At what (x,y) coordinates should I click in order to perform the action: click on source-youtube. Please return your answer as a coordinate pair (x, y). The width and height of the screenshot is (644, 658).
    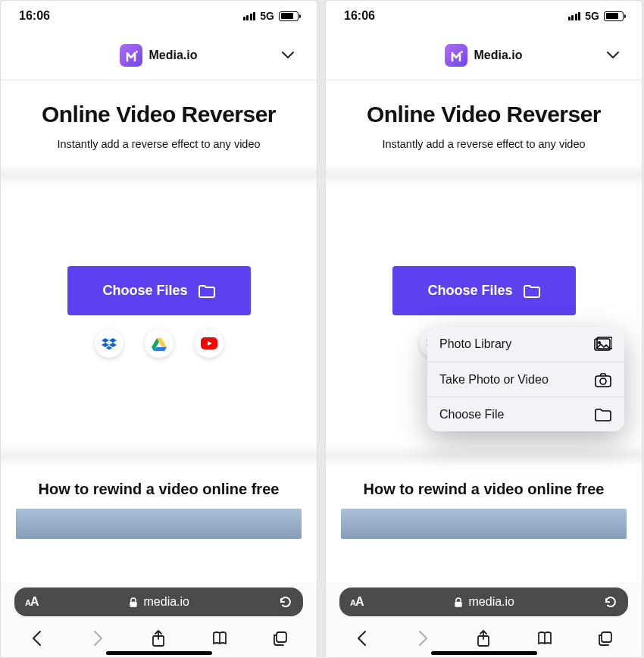
    Looking at the image, I should click on (209, 343).